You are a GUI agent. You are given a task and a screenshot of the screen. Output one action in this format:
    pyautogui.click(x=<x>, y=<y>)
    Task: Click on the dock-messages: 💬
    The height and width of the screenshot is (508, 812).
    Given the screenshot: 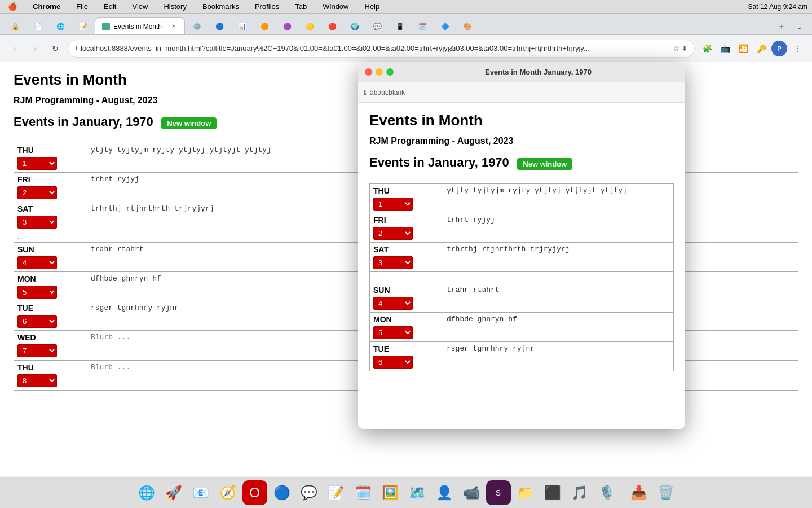 What is the action you would take?
    pyautogui.click(x=309, y=493)
    